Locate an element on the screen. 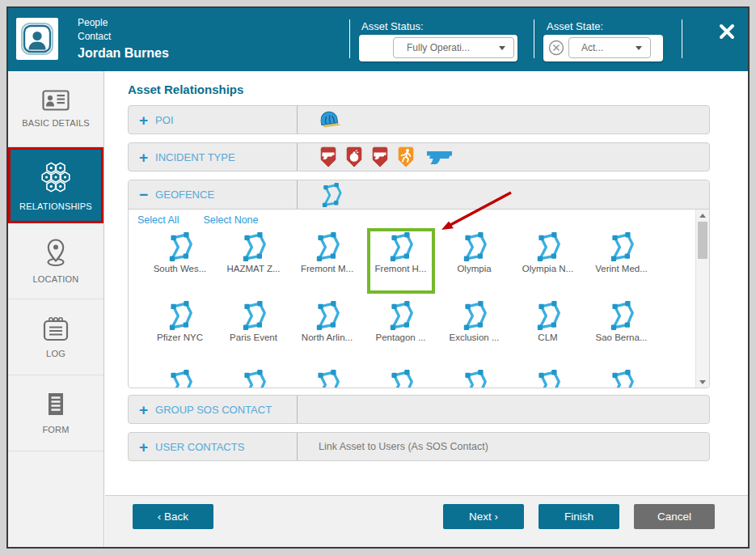 This screenshot has width=756, height=555. scrollbar-thumb is located at coordinates (703, 240).